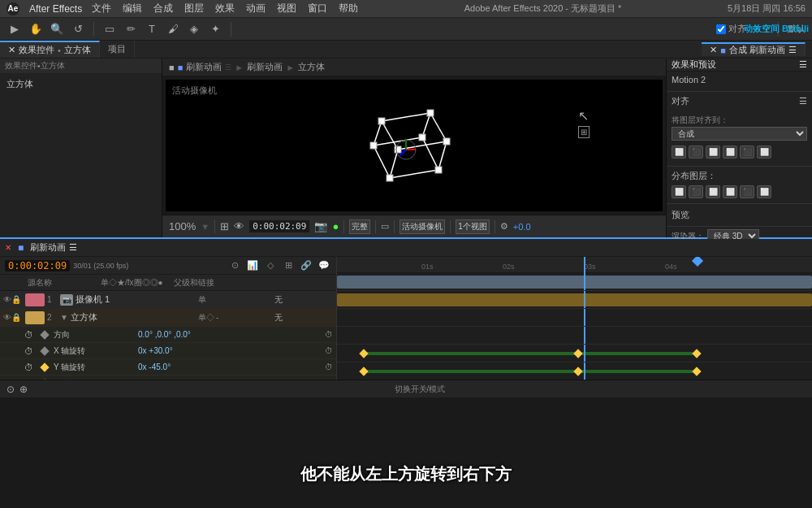 The height and width of the screenshot is (508, 812). What do you see at coordinates (731, 29) in the screenshot?
I see `align-toggle: 对齐` at bounding box center [731, 29].